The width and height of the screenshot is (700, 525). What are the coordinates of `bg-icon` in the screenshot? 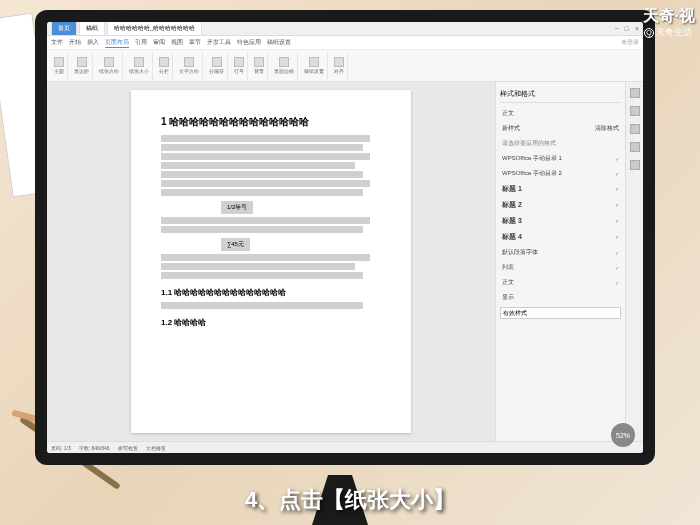 It's located at (259, 62).